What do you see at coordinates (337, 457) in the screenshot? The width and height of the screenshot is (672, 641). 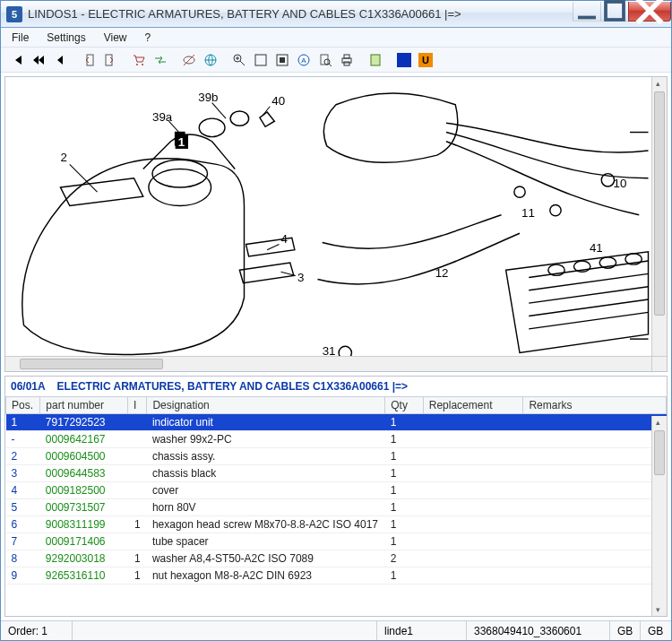 I see `table-row: 20009604500chassis assy.1` at bounding box center [337, 457].